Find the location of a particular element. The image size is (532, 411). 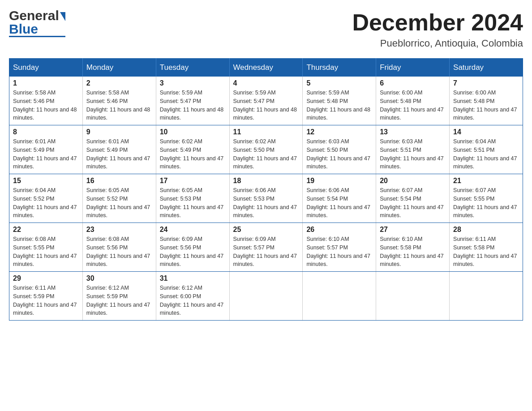

day-number: 7 is located at coordinates (486, 83).